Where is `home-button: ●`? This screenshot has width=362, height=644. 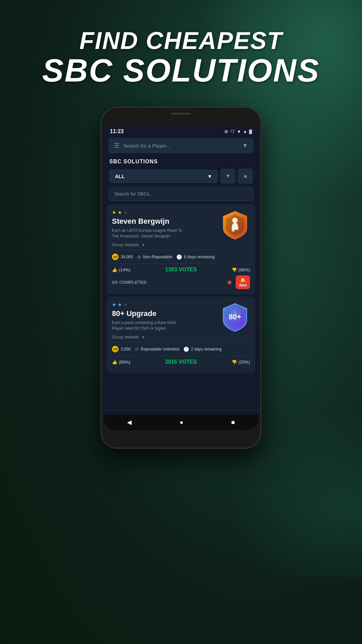 home-button: ● is located at coordinates (182, 423).